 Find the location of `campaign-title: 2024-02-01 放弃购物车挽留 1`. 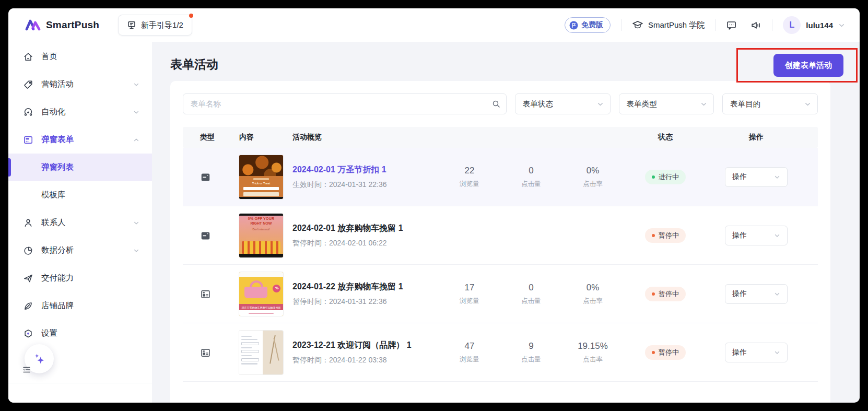

campaign-title: 2024-02-01 放弃购物车挽留 1 is located at coordinates (366, 228).